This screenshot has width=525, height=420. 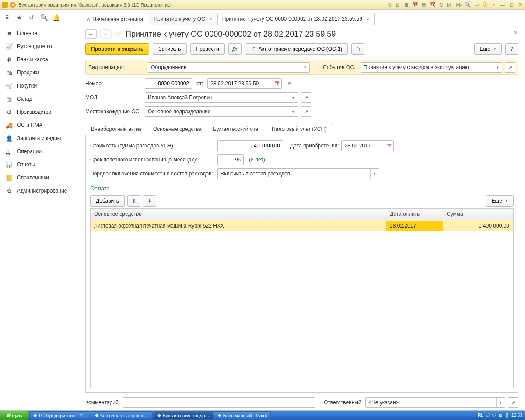 What do you see at coordinates (9, 164) in the screenshot?
I see `nav-icon: 📊` at bounding box center [9, 164].